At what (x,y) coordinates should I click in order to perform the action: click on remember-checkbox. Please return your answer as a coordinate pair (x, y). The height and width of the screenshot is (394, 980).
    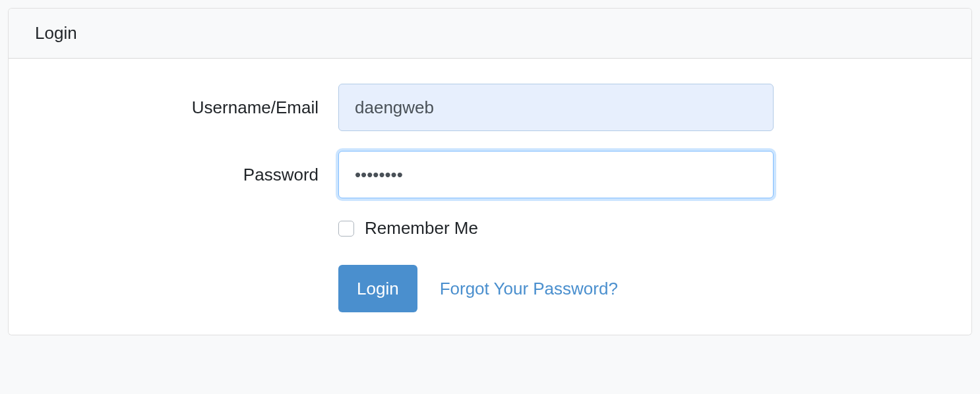
    Looking at the image, I should click on (346, 229).